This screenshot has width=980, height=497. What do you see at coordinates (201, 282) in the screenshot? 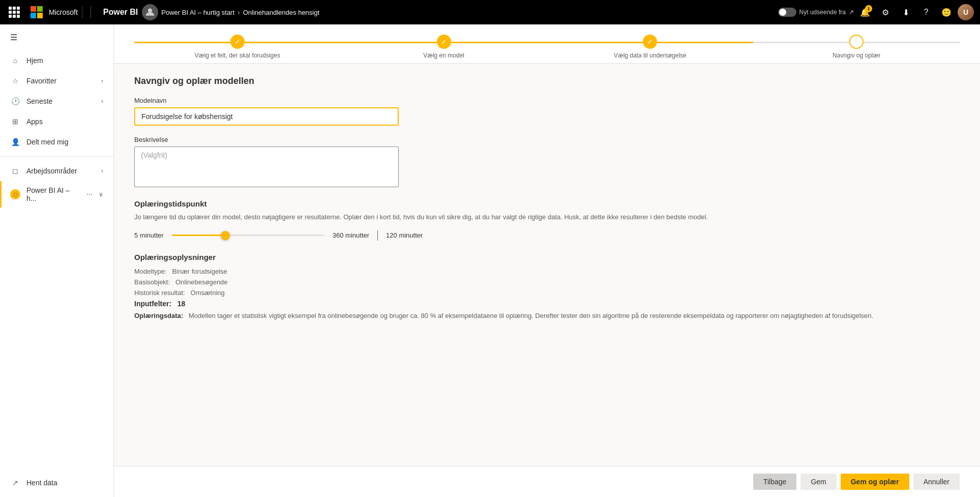
I see `base-object-value: Onlinebesøgende` at bounding box center [201, 282].